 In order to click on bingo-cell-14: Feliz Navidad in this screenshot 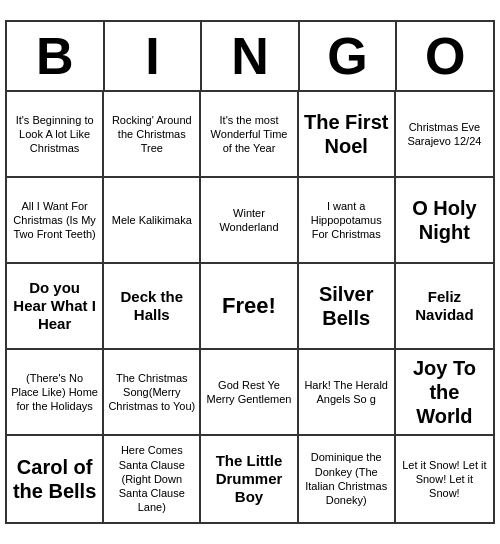, I will do `click(444, 307)`.